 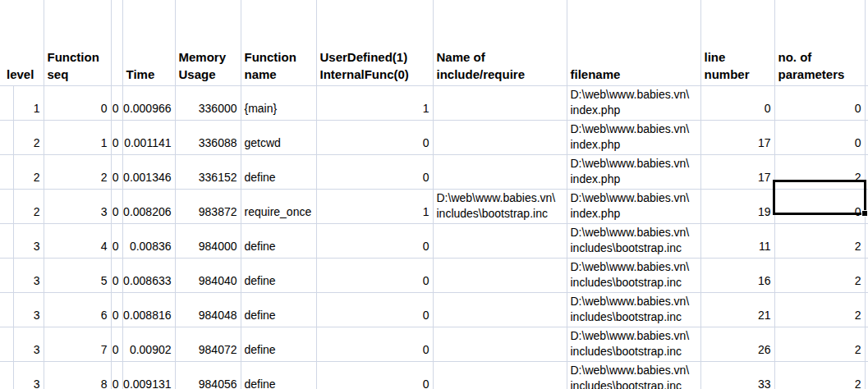 I want to click on cell-seq: 3, so click(x=77, y=207).